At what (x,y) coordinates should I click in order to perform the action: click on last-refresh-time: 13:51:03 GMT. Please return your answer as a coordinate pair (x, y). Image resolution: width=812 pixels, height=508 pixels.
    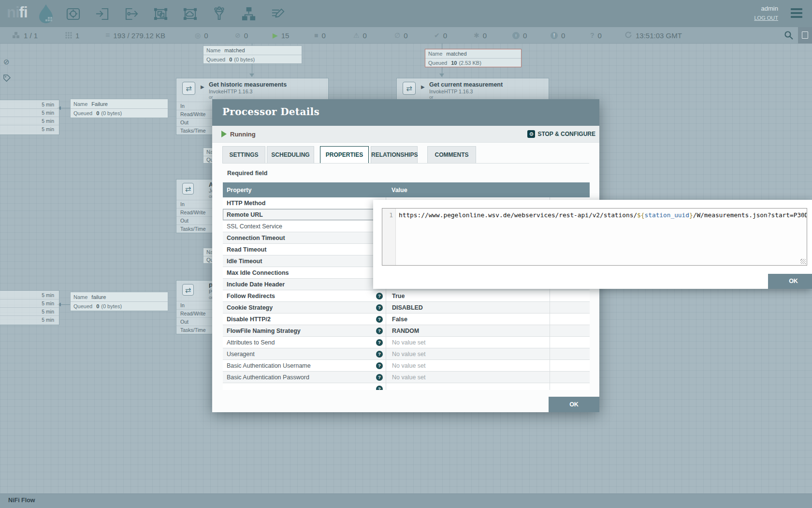
    Looking at the image, I should click on (659, 36).